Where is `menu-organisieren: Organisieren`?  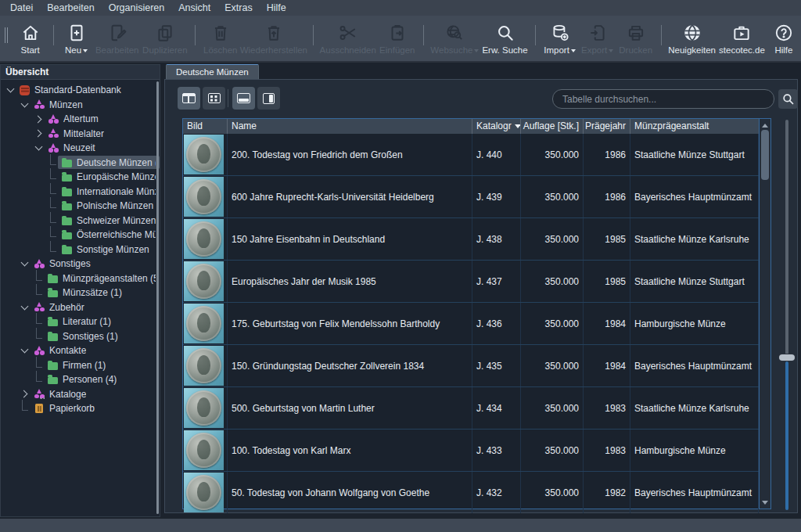 menu-organisieren: Organisieren is located at coordinates (137, 8).